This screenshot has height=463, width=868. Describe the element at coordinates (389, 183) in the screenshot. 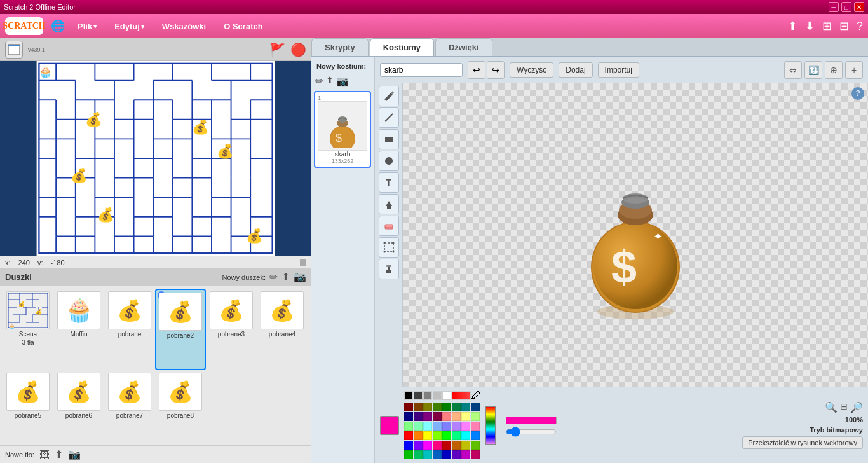

I see `text-tool-button: T` at that location.